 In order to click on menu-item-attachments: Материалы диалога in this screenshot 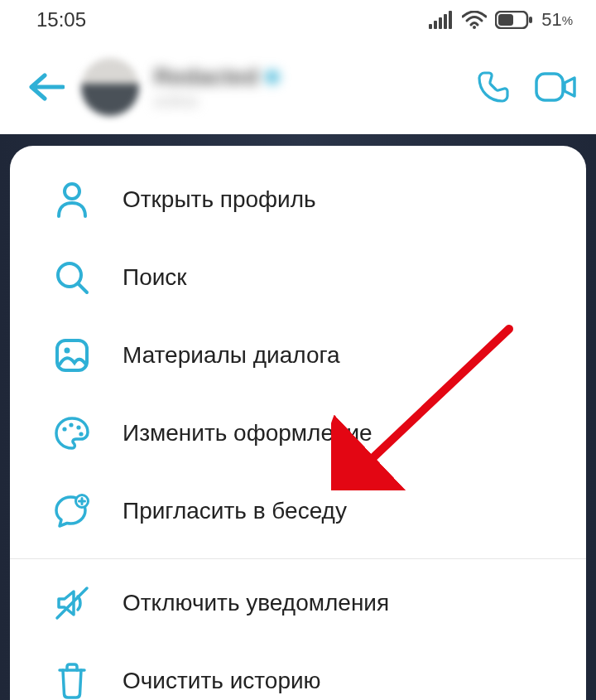, I will do `click(298, 355)`.